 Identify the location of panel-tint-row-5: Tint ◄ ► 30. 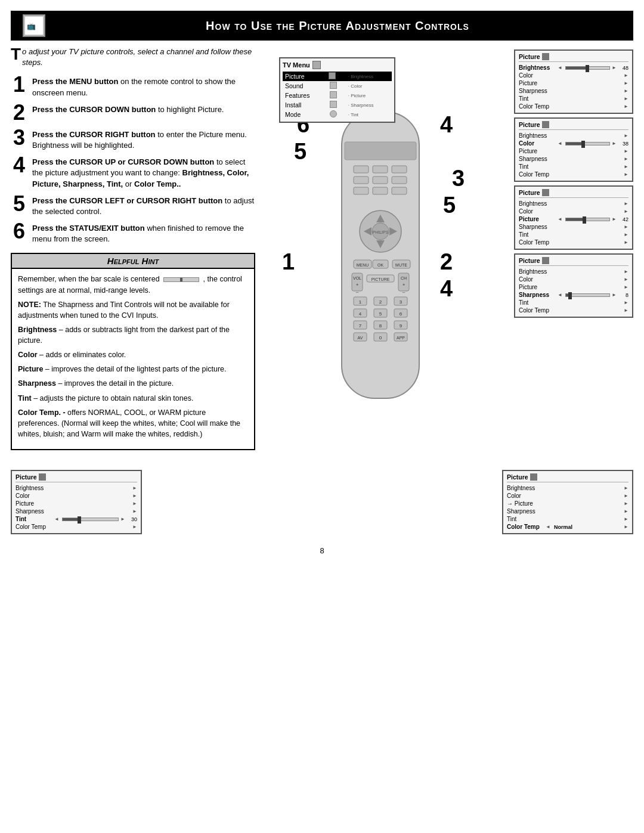
(76, 519).